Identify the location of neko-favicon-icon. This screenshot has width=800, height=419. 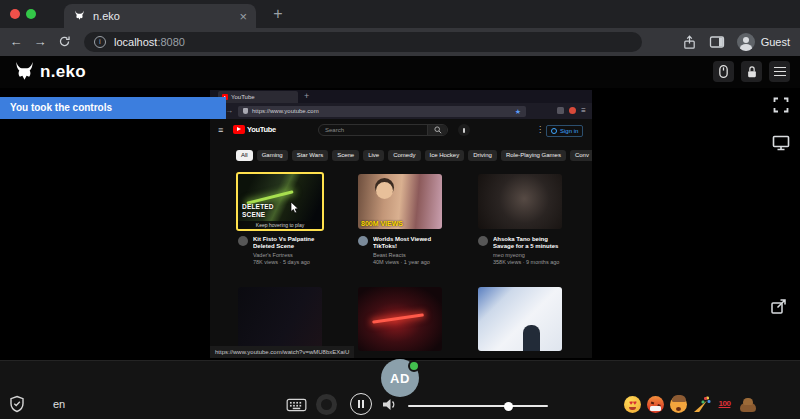
(80, 16).